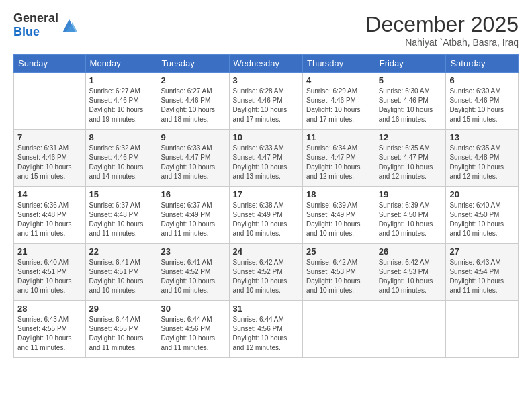  Describe the element at coordinates (193, 277) in the screenshot. I see `day-info: Sunrise: 6:41 AM Sunset: 4:52 PM Dayligh…` at that location.